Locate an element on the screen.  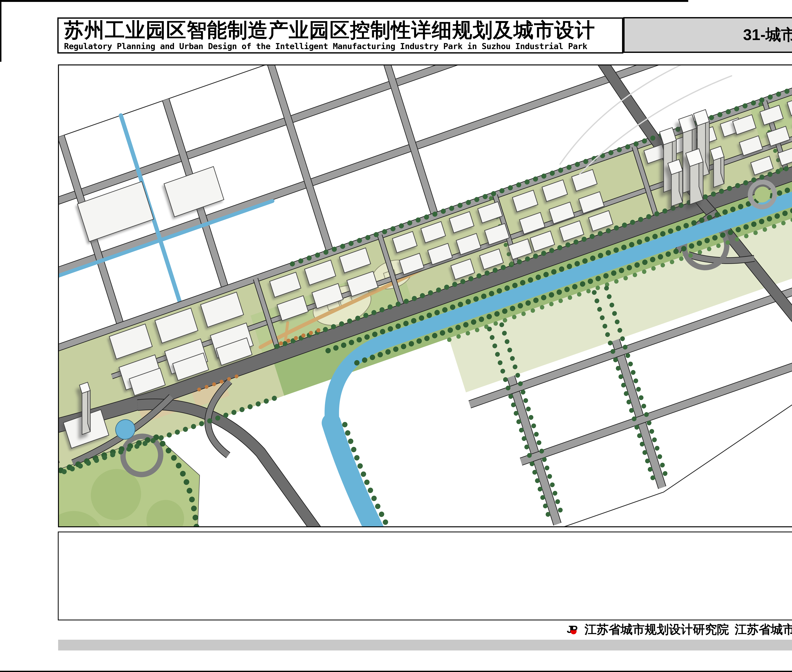
sheet-number-box: 31-城市设计三维鸟瞰图 is located at coordinates (707, 35).